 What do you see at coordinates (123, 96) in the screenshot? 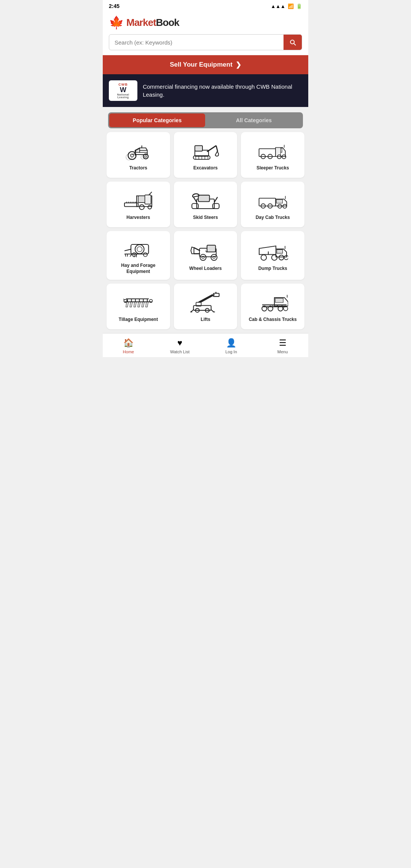
I see `cwb-logo-bottom: National Leasing` at bounding box center [123, 96].